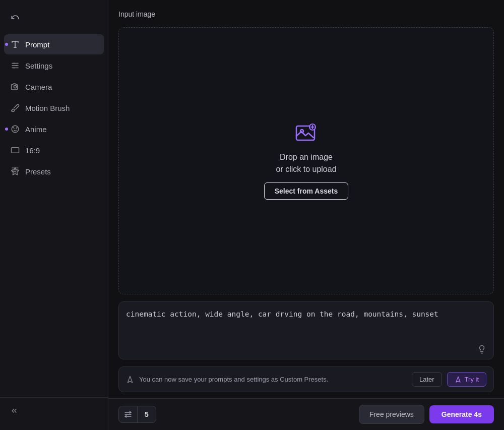 The width and height of the screenshot is (504, 430). Describe the element at coordinates (54, 44) in the screenshot. I see `sidebar-item-prompt: Prompt` at that location.